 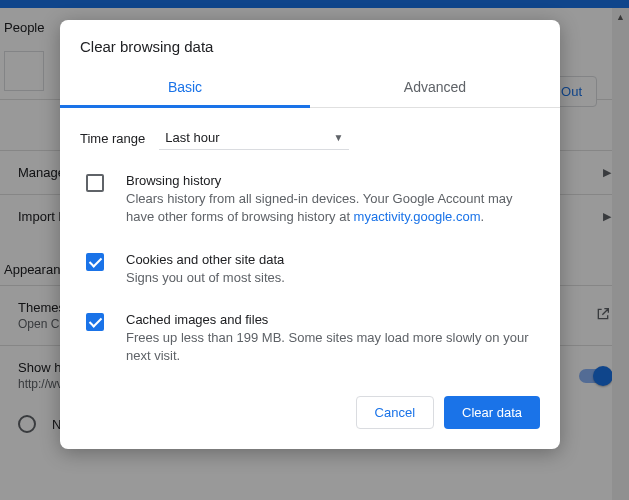 I want to click on clear-data-button: Clear data, so click(x=492, y=412).